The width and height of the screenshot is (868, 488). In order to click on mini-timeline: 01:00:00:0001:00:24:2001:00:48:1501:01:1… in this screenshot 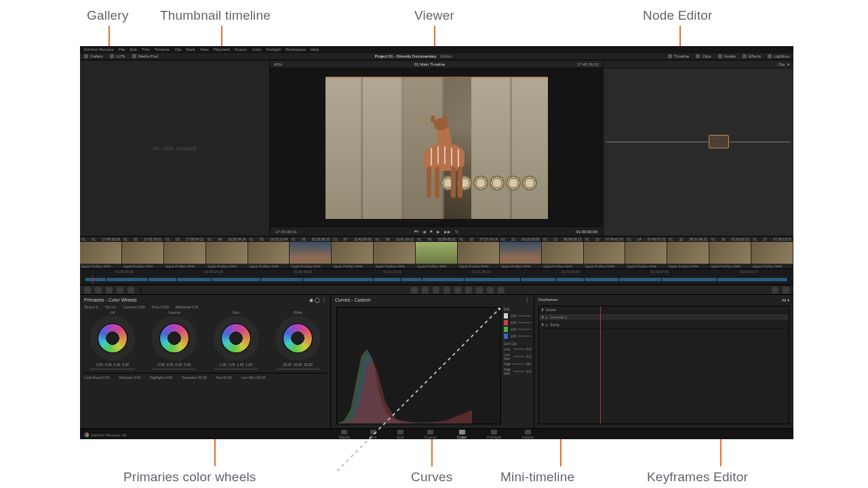, I will do `click(437, 277)`.